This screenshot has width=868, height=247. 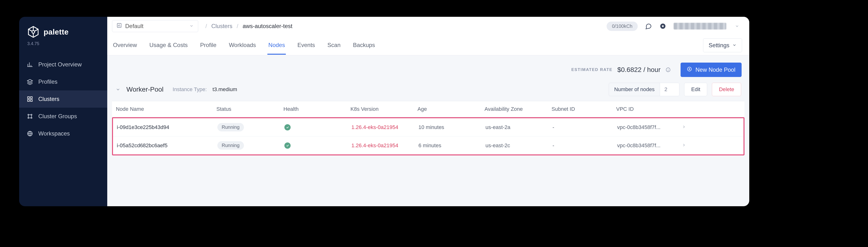 What do you see at coordinates (722, 45) in the screenshot?
I see `settings-dropdown: Settings` at bounding box center [722, 45].